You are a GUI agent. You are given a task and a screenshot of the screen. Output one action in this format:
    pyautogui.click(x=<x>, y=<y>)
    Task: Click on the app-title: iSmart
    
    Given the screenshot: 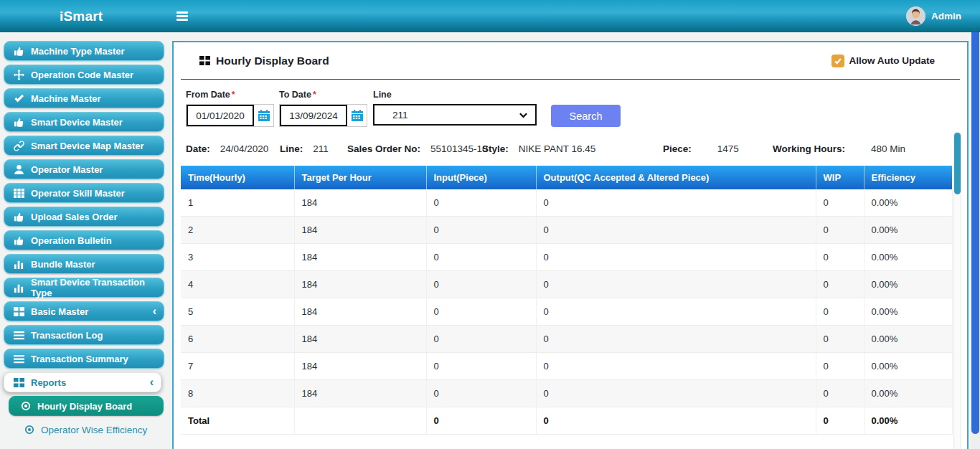 What is the action you would take?
    pyautogui.click(x=81, y=16)
    